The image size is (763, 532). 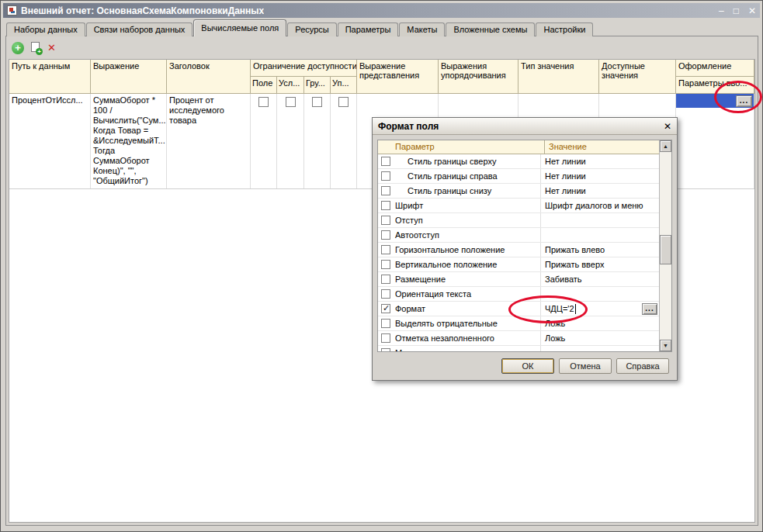 What do you see at coordinates (386, 309) in the screenshot?
I see `format-checkbox: ✓` at bounding box center [386, 309].